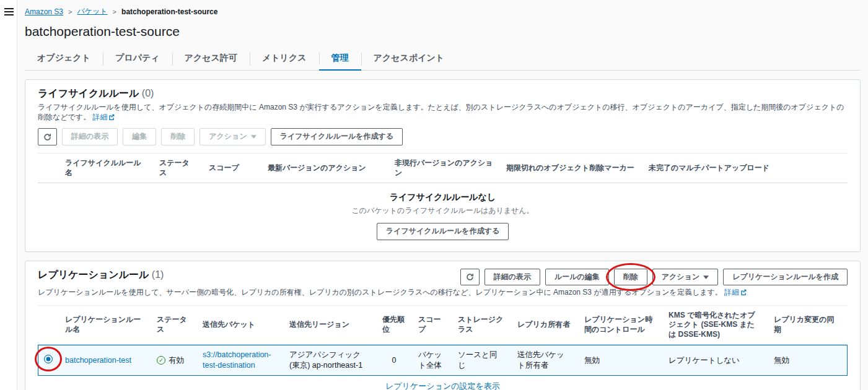 The height and width of the screenshot is (390, 868). What do you see at coordinates (337, 137) in the screenshot?
I see `create-lifecycle-rule-button: ライフサイクルルールを作成する` at bounding box center [337, 137].